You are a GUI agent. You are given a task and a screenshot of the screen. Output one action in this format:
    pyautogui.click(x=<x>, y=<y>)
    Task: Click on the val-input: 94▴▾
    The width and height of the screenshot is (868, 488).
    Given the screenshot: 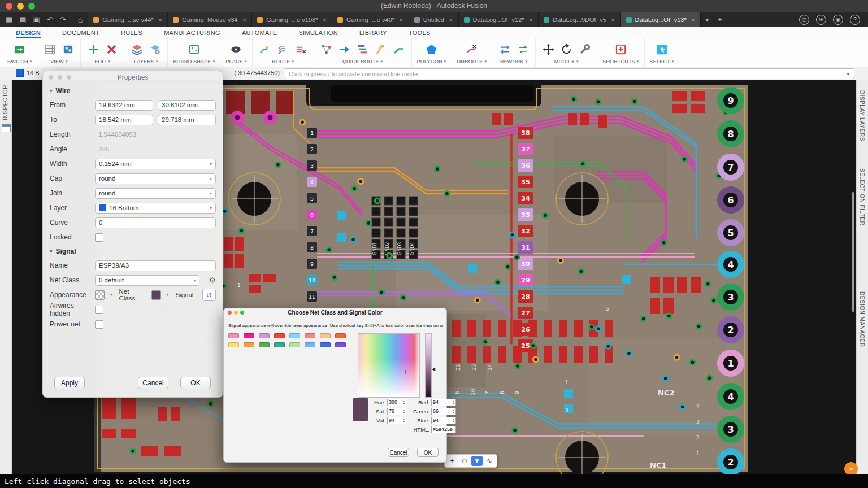 What is the action you would take?
    pyautogui.click(x=397, y=420)
    